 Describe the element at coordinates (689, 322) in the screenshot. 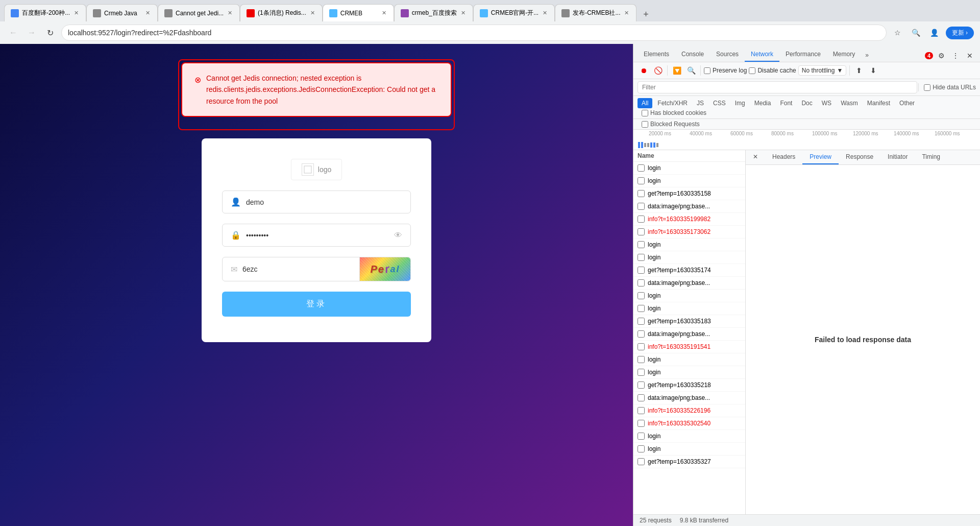

I see `list-item: get?temp=1630335183` at that location.